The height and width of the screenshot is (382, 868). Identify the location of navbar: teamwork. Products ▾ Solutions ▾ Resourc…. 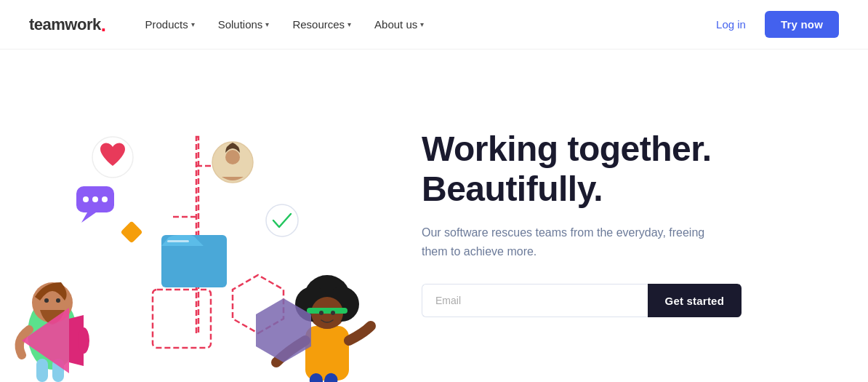
(434, 25).